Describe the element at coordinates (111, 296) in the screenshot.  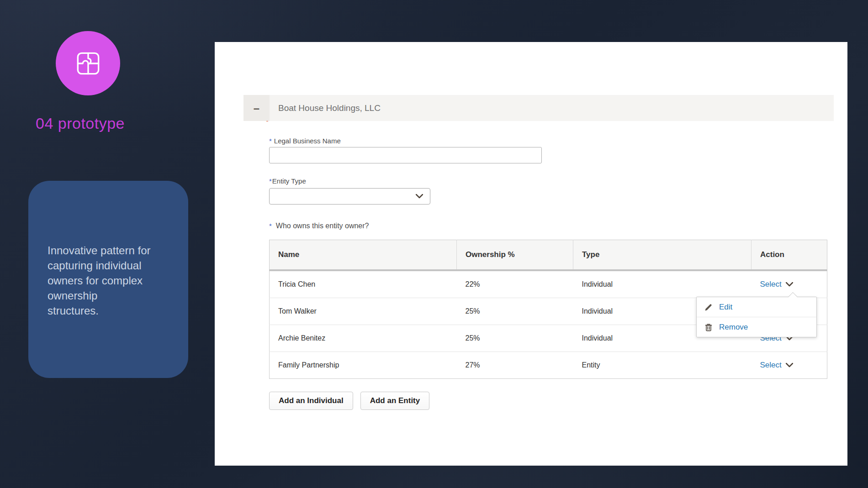
I see `card-text-line: ownership` at that location.